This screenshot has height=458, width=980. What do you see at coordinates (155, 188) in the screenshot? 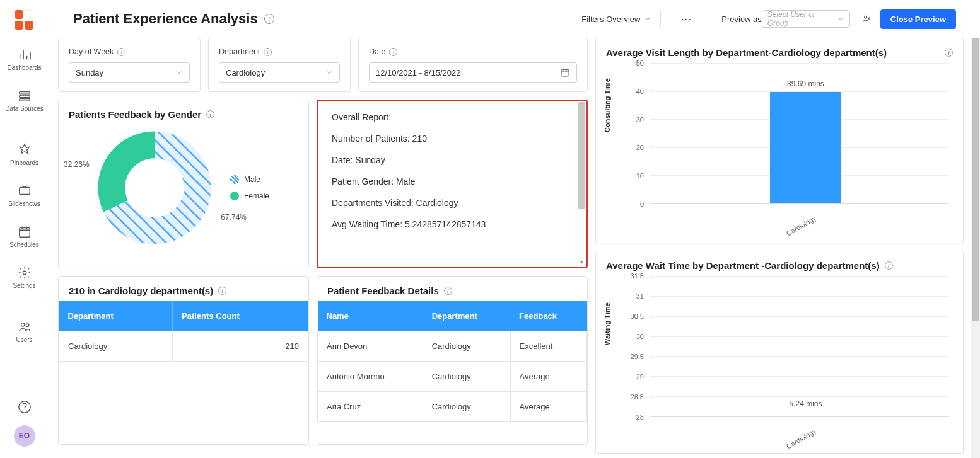
I see `donut-chart` at bounding box center [155, 188].